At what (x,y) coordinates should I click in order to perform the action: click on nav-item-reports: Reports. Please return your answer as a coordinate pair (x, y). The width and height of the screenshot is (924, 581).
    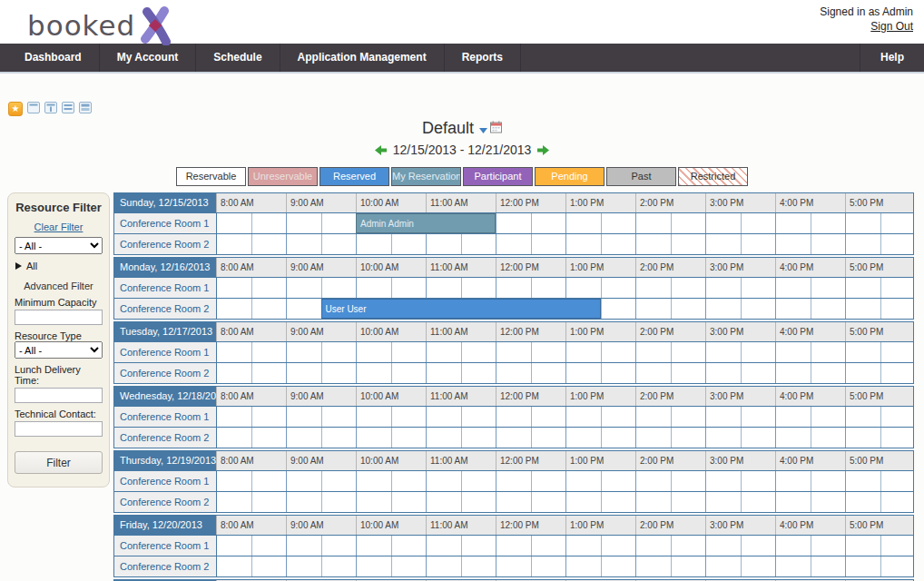
    Looking at the image, I should click on (483, 58).